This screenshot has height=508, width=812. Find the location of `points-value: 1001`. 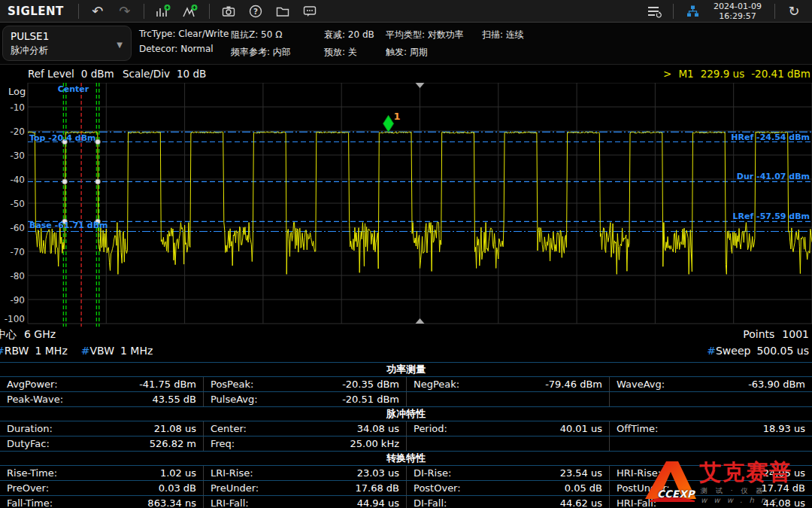

points-value: 1001 is located at coordinates (795, 334).